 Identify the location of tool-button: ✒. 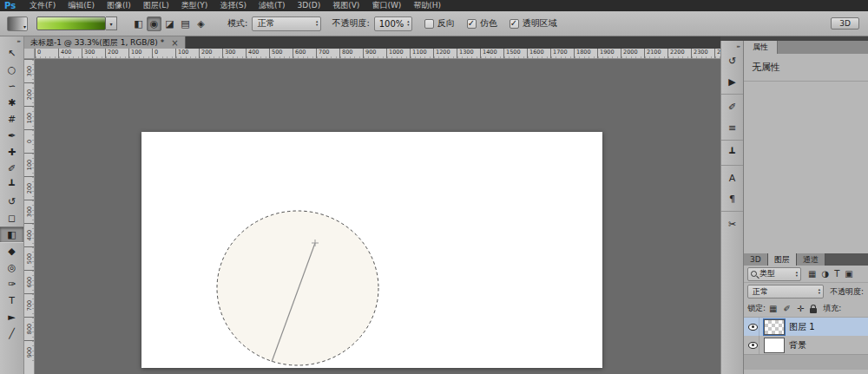
(12, 135).